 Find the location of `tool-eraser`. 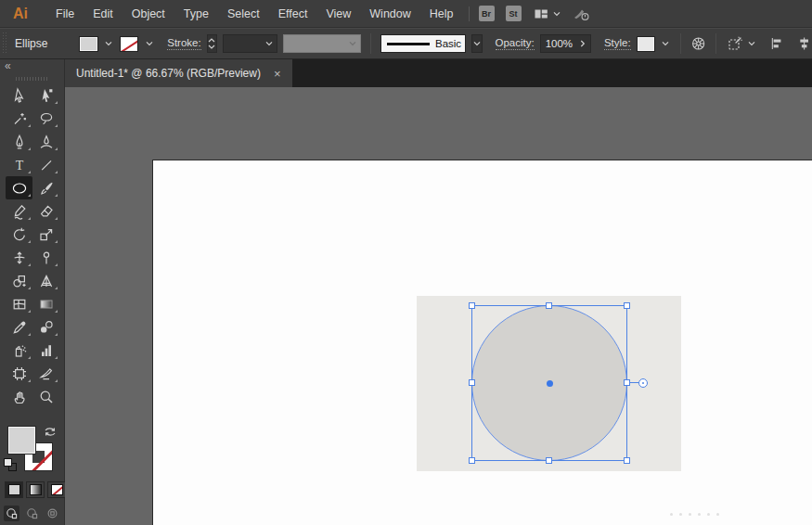

tool-eraser is located at coordinates (46, 211).